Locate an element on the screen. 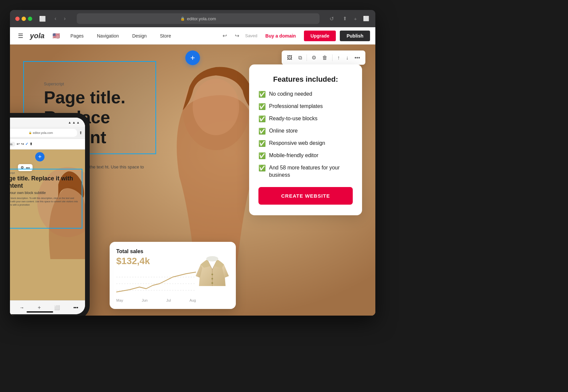 This screenshot has height=392, width=568. feature-text-2: Professional templates is located at coordinates (296, 106).